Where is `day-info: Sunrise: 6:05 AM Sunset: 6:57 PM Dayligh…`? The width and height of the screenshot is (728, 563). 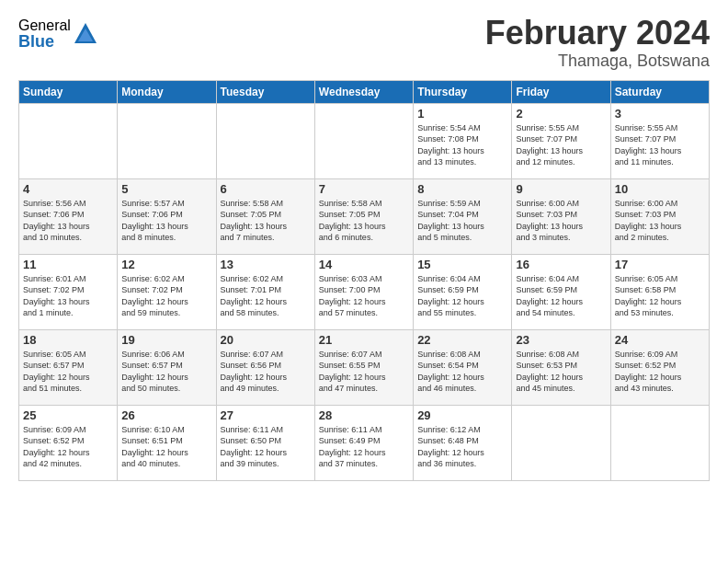 day-info: Sunrise: 6:05 AM Sunset: 6:57 PM Dayligh… is located at coordinates (68, 372).